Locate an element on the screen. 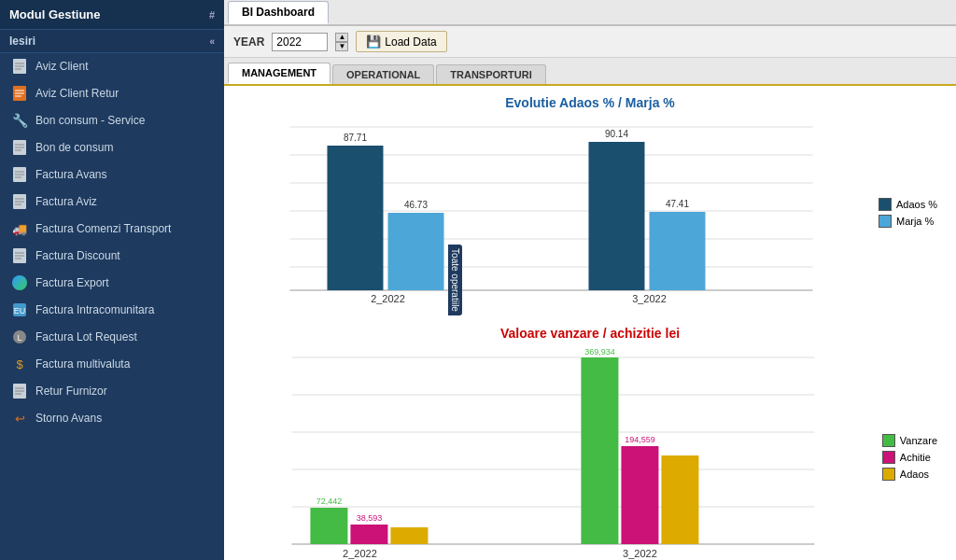 The width and height of the screenshot is (956, 560). svg-text: L is located at coordinates (19, 338).